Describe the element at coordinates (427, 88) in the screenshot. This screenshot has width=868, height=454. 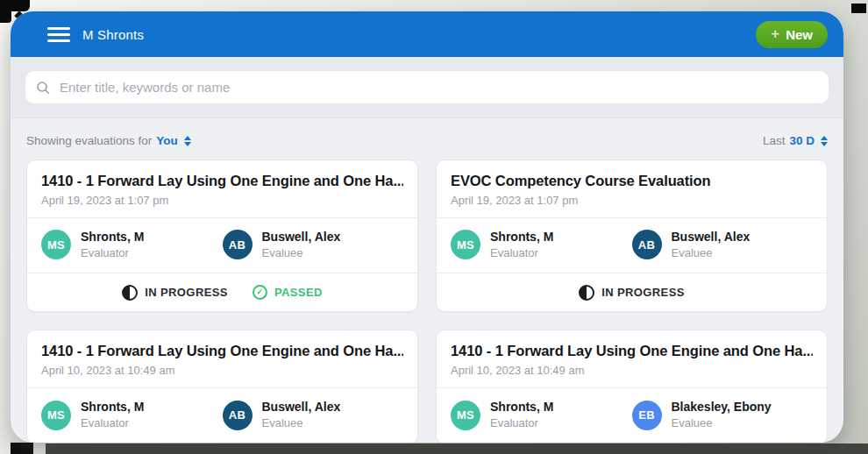
I see `search-bar` at that location.